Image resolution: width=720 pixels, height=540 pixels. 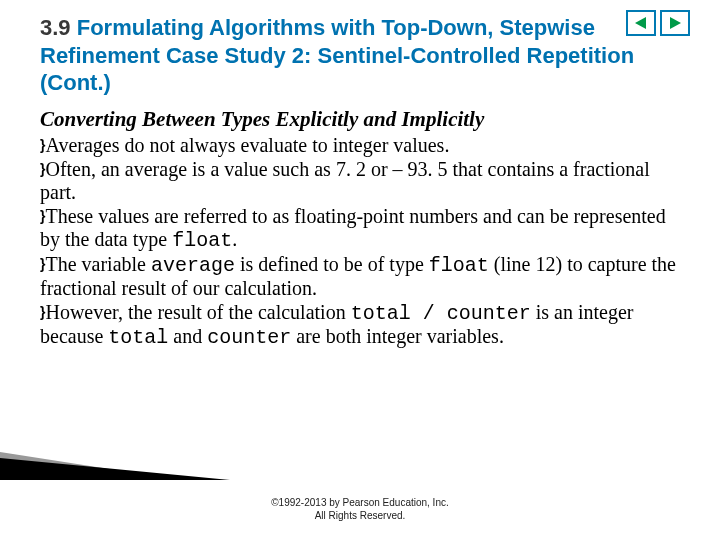 What do you see at coordinates (193, 266) in the screenshot?
I see `code-average: average` at bounding box center [193, 266].